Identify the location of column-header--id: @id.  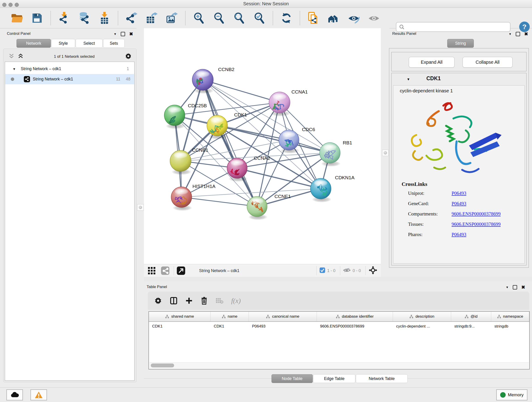
(471, 317).